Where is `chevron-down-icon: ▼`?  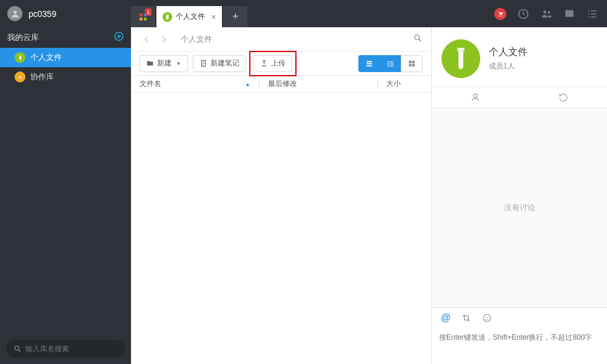
chevron-down-icon: ▼ is located at coordinates (178, 64).